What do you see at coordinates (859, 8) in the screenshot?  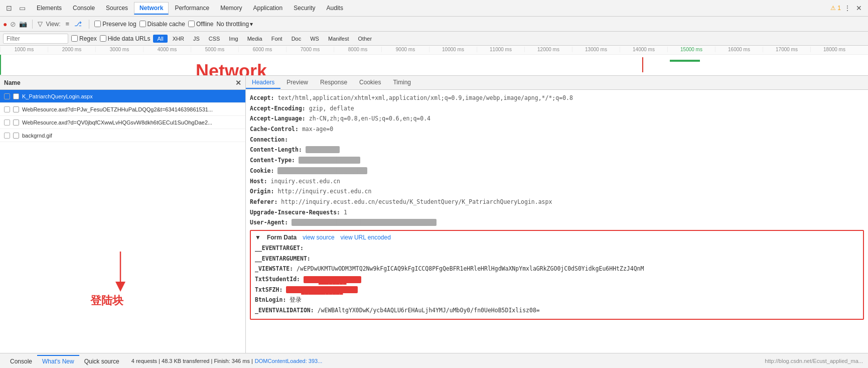 I see `close-devtools-icon: ✕` at bounding box center [859, 8].